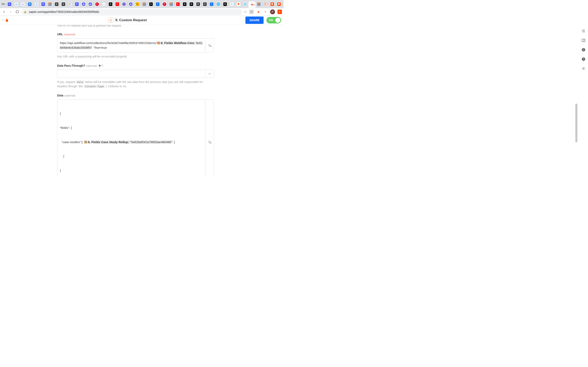  Describe the element at coordinates (273, 12) in the screenshot. I see `profile-avatar: P` at that location.